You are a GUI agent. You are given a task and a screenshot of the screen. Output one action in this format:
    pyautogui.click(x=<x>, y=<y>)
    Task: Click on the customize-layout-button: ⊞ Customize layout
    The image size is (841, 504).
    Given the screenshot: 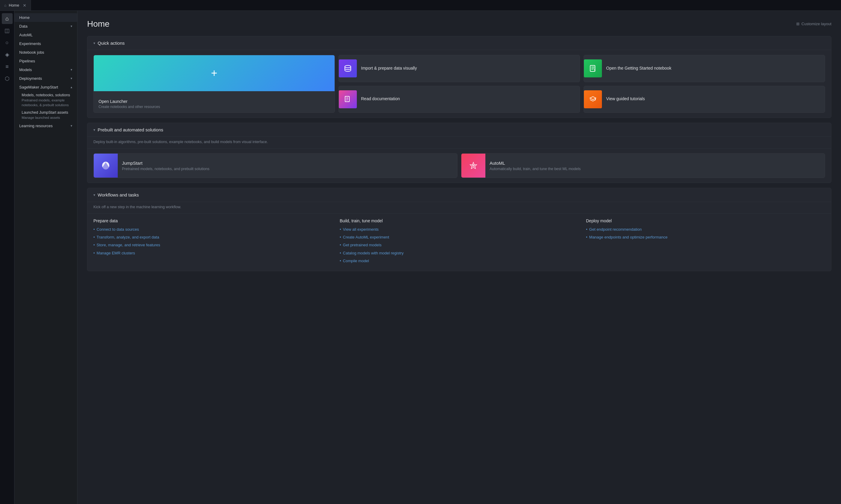 What is the action you would take?
    pyautogui.click(x=814, y=24)
    